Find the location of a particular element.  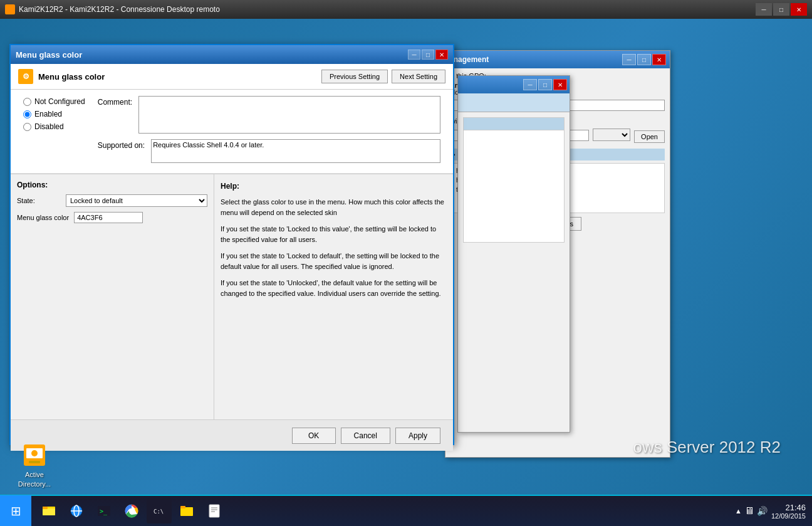

window-title: Kami2K12R2 - Kami2K12R2 - Connessione De… is located at coordinates (119, 9).